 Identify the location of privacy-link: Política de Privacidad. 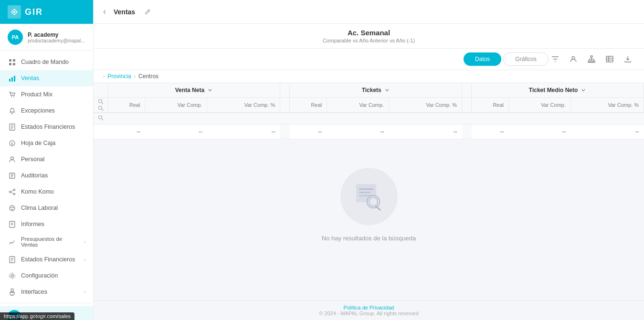
(369, 308).